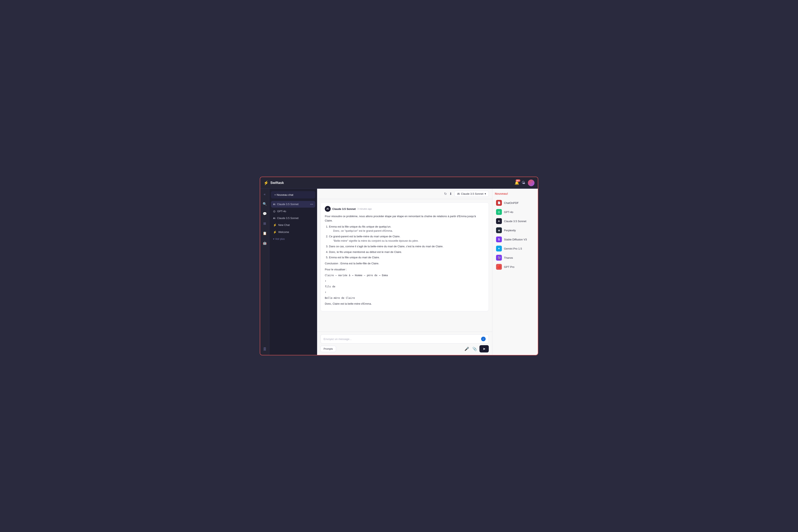 The image size is (798, 532). Describe the element at coordinates (484, 349) in the screenshot. I see `send-button: ➤` at that location.